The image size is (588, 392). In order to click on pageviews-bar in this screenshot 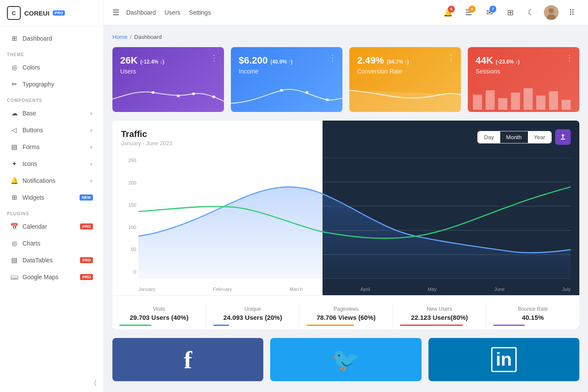, I will do `click(330, 325)`.